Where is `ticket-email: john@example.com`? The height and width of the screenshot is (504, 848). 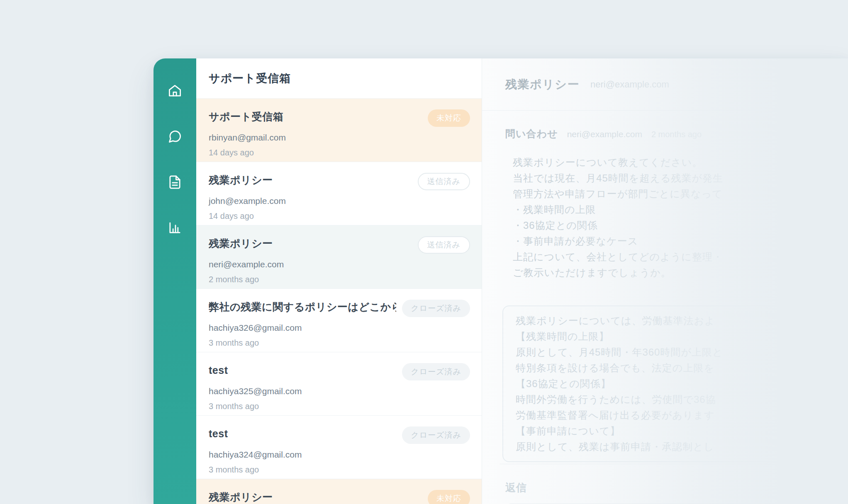 ticket-email: john@example.com is located at coordinates (339, 201).